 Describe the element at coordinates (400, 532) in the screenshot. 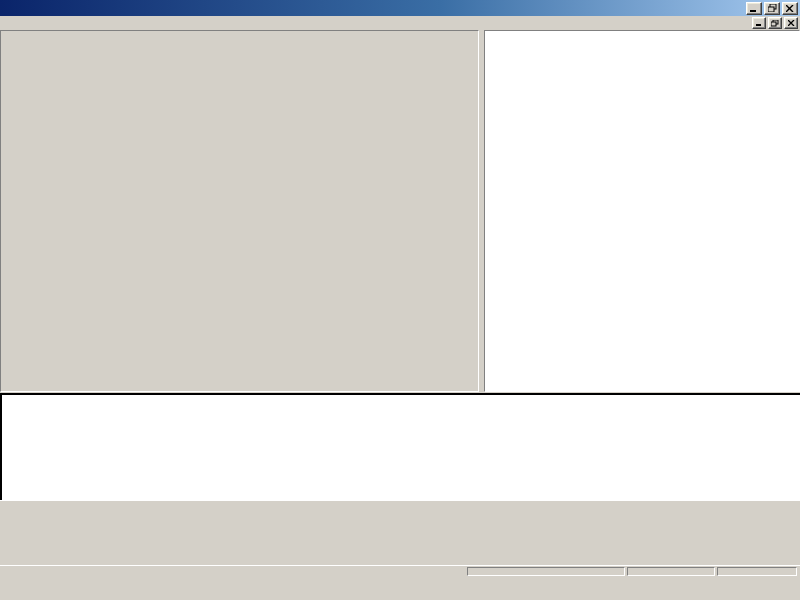

I see `scan-control-bar` at that location.